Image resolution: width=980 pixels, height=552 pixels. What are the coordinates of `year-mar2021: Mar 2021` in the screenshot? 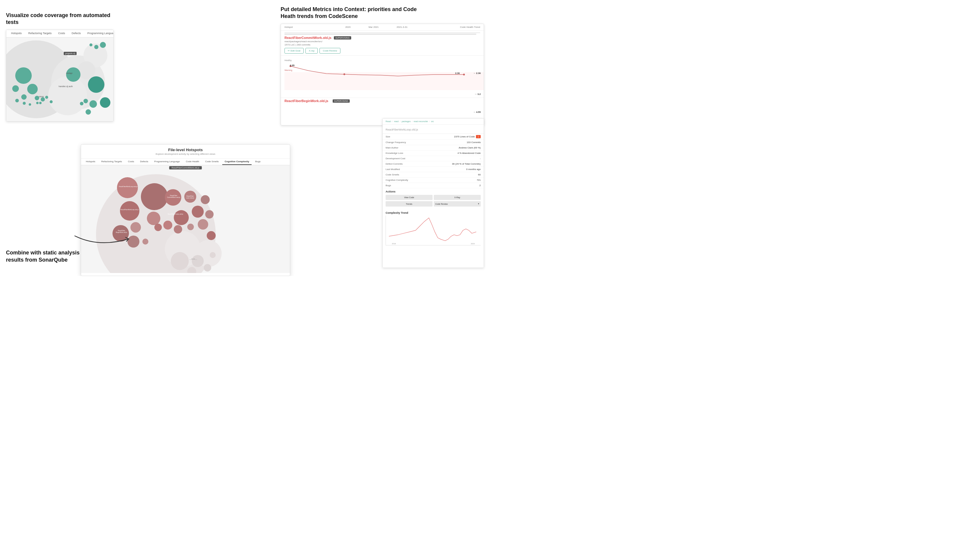 It's located at (374, 27).